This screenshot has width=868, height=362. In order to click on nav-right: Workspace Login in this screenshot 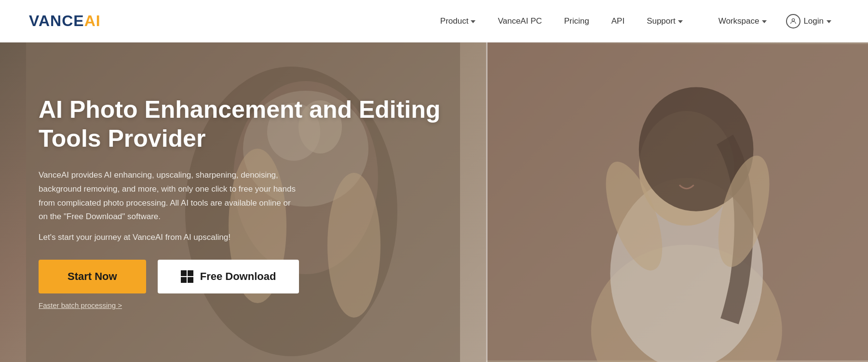, I will do `click(775, 21)`.